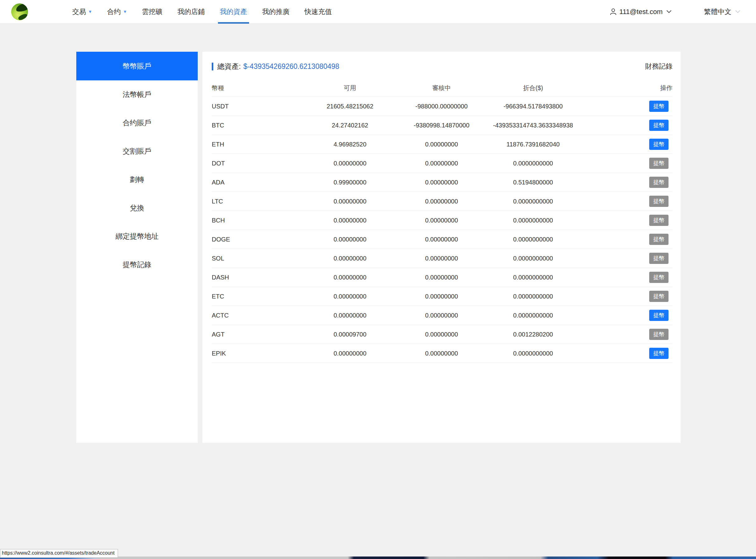 Image resolution: width=756 pixels, height=559 pixels. Describe the element at coordinates (191, 12) in the screenshot. I see `nav-item-3: 我的店鋪` at that location.